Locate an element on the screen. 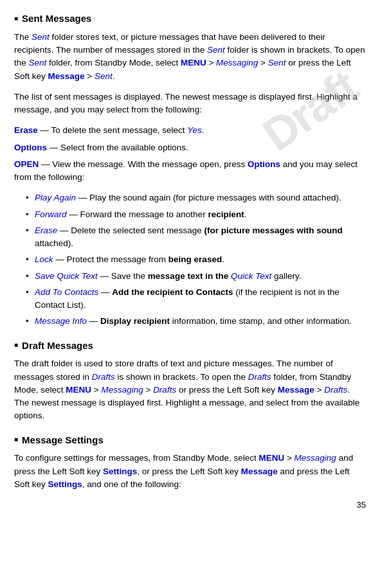 The width and height of the screenshot is (380, 588). sent-link-3: Sent is located at coordinates (38, 63).